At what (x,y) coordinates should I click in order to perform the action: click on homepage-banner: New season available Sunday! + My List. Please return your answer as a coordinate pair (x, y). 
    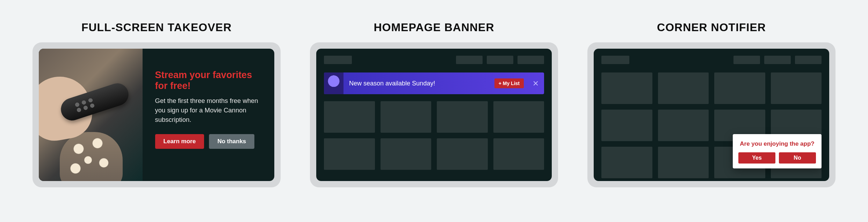
    Looking at the image, I should click on (434, 83).